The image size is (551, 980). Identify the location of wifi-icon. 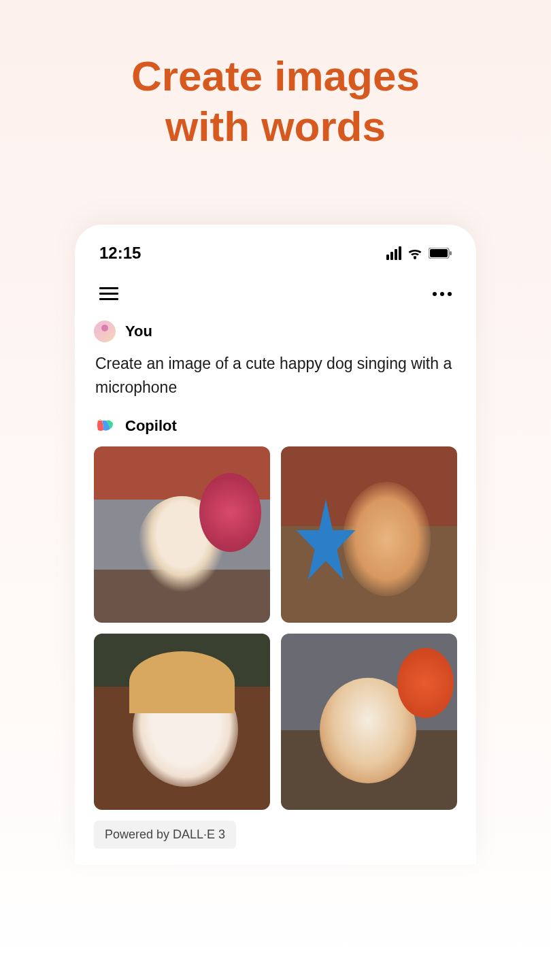
(415, 253).